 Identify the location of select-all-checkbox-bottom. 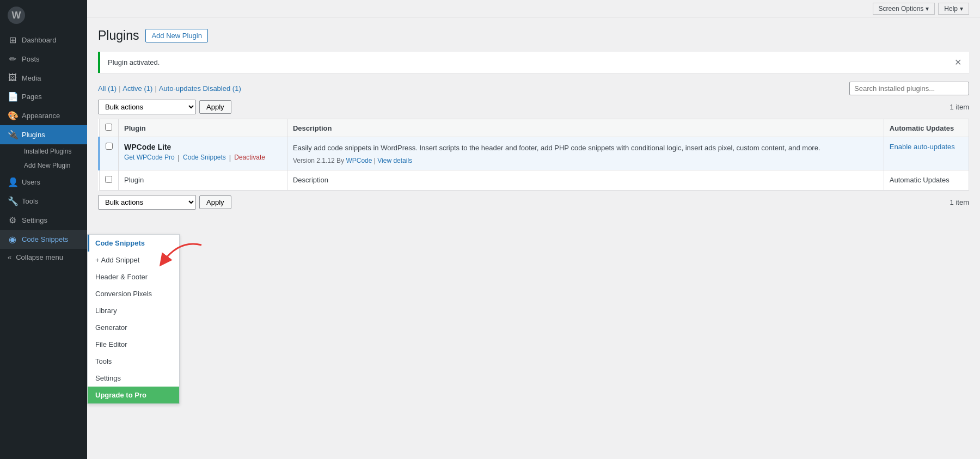
(109, 180).